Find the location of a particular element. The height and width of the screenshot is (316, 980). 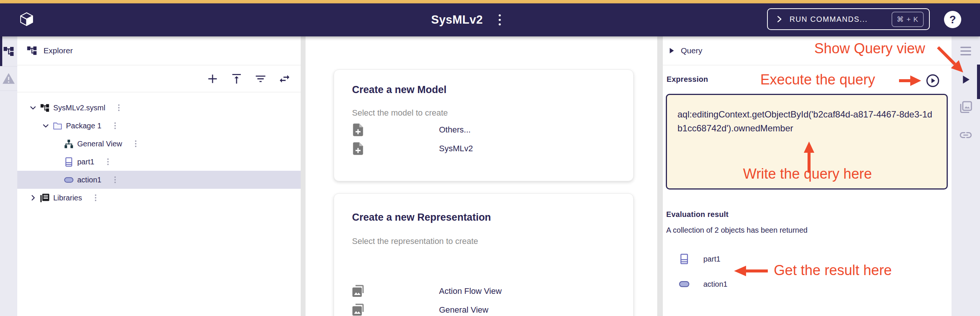

tree-row-label: General View is located at coordinates (100, 144).